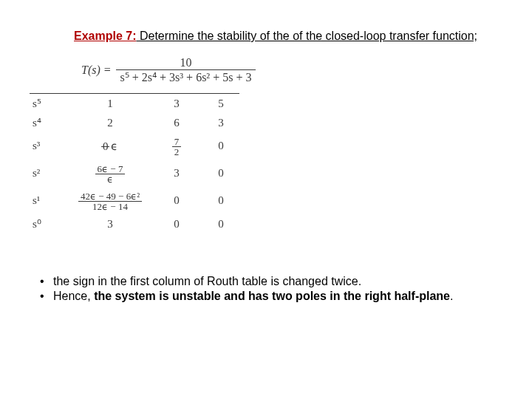  I want to click on example-title: Example 7: Determine the stability of th…, so click(288, 36).